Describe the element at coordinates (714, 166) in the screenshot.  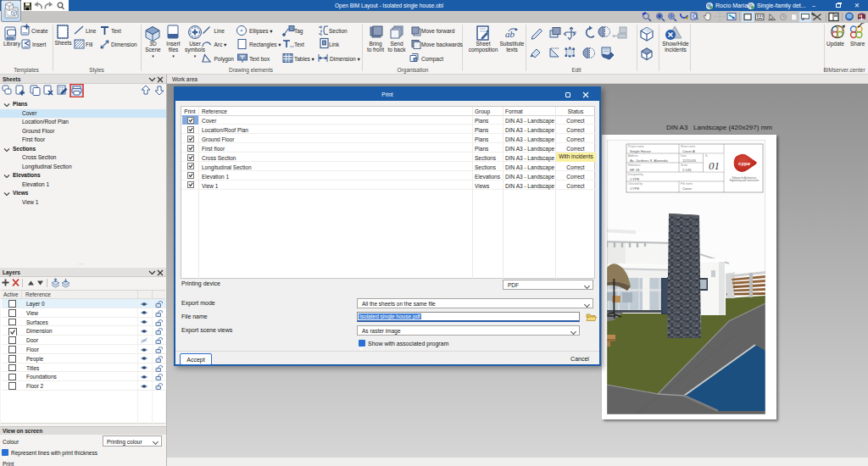
I see `svg-text: 01` at that location.